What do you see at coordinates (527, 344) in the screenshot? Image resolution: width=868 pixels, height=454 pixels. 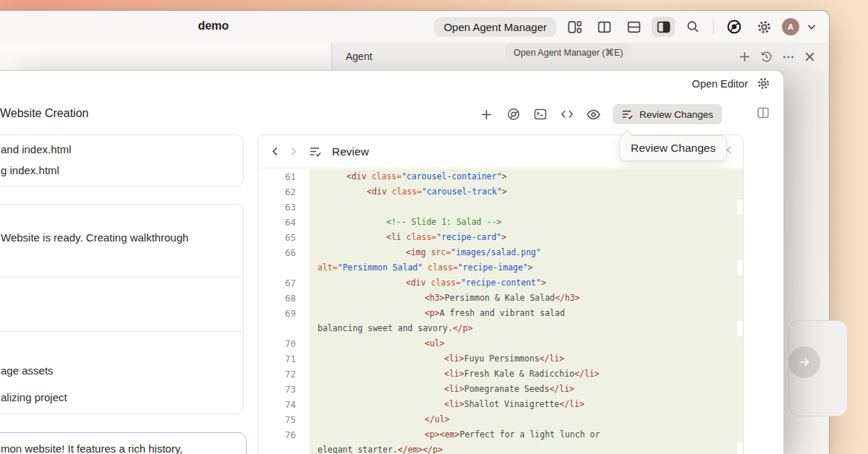 I see `code-line: <ul>` at bounding box center [527, 344].